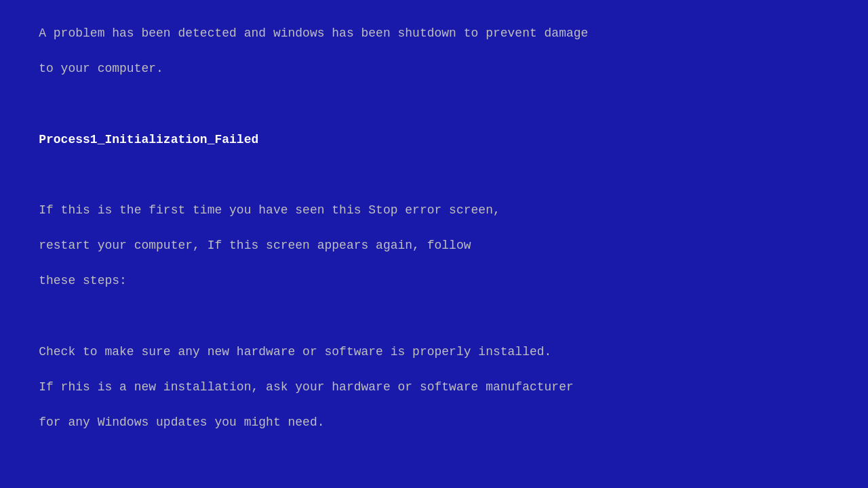 The height and width of the screenshot is (488, 868). Describe the element at coordinates (182, 422) in the screenshot. I see `para2-line3: for any Windows updates you might need.` at that location.